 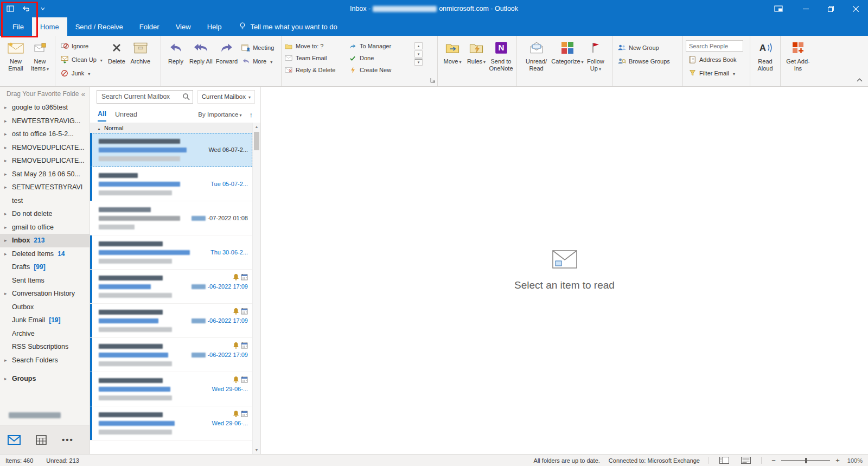 What do you see at coordinates (175, 128) in the screenshot?
I see `group-header-normal: Normal` at bounding box center [175, 128].